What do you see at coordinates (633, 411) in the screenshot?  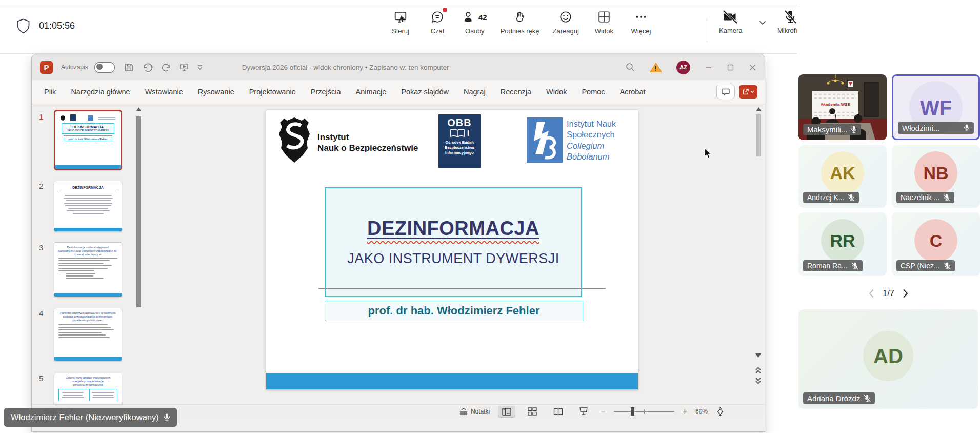 I see `zoom-slider-thumb` at bounding box center [633, 411].